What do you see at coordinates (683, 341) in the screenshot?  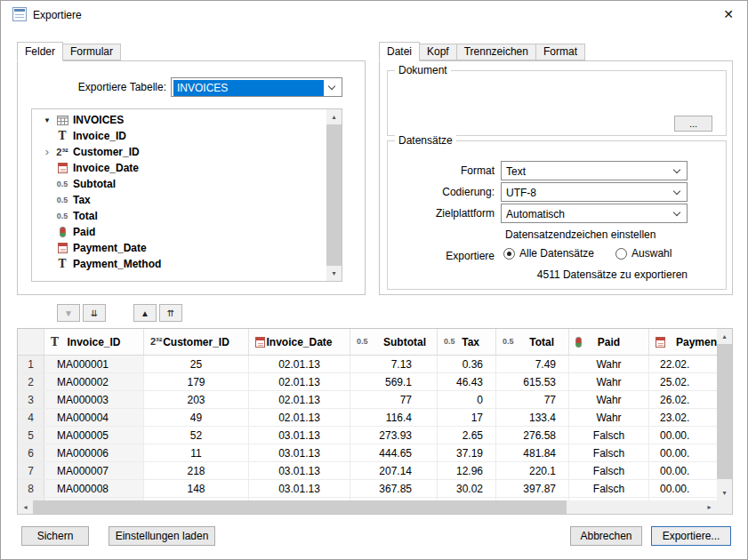 I see `column-header-payment_date: Payment_Date` at bounding box center [683, 341].